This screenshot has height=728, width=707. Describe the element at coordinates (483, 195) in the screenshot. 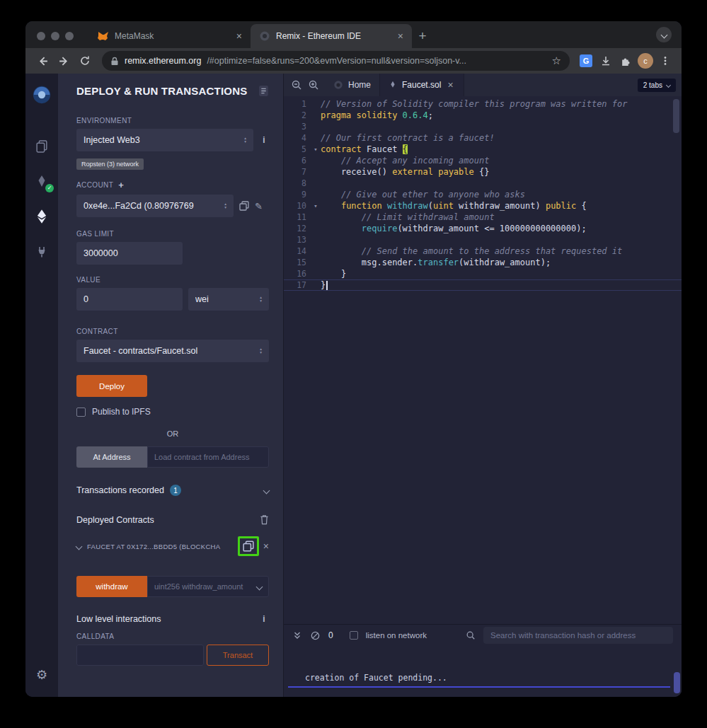

I see `code-line: 9 // Give out ether to anyone who asks` at that location.